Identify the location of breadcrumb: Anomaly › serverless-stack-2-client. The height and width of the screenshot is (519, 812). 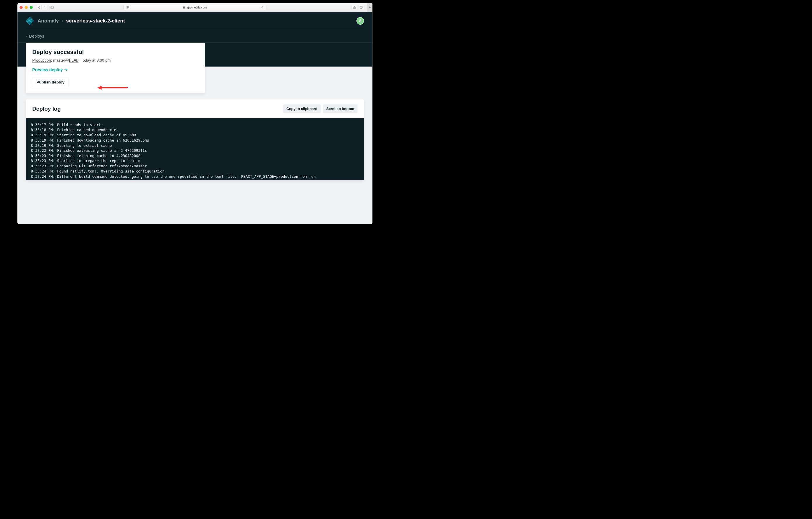
(82, 21).